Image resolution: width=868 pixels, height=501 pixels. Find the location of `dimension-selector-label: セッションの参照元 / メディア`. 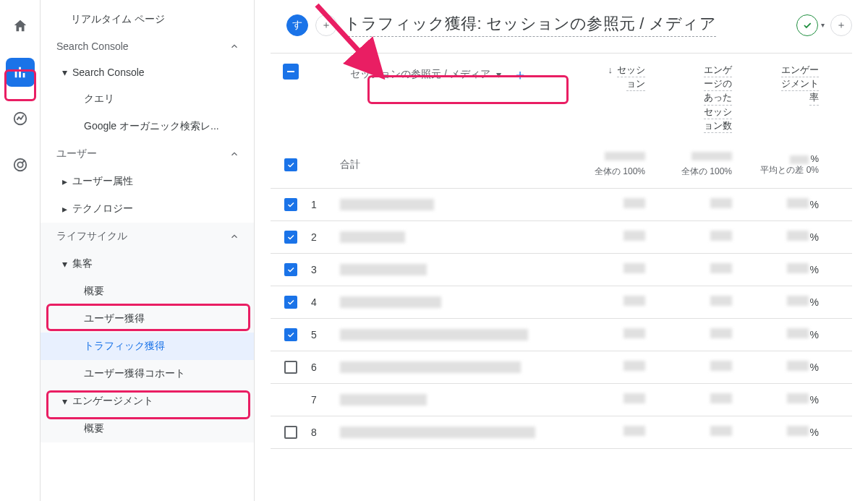

dimension-selector-label: セッションの参照元 / メディア is located at coordinates (420, 74).